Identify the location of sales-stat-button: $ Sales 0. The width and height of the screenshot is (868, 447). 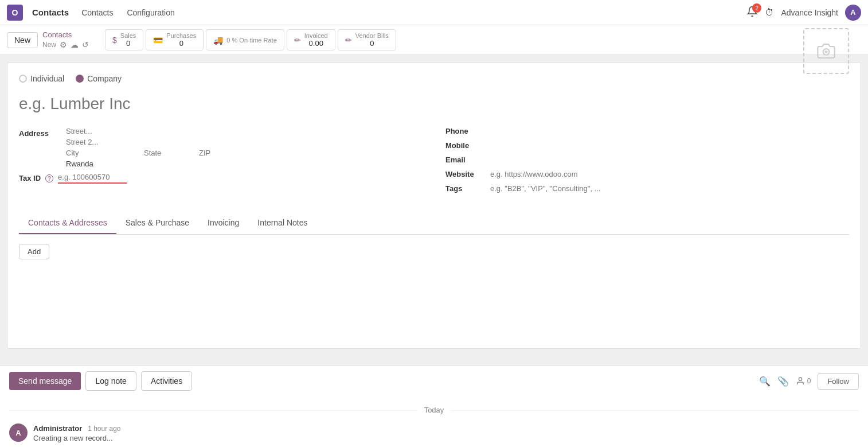
(124, 40).